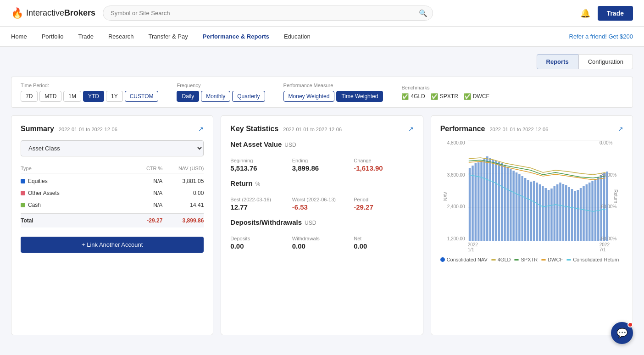 This screenshot has height=355, width=644. Describe the element at coordinates (268, 13) in the screenshot. I see `search-input` at that location.